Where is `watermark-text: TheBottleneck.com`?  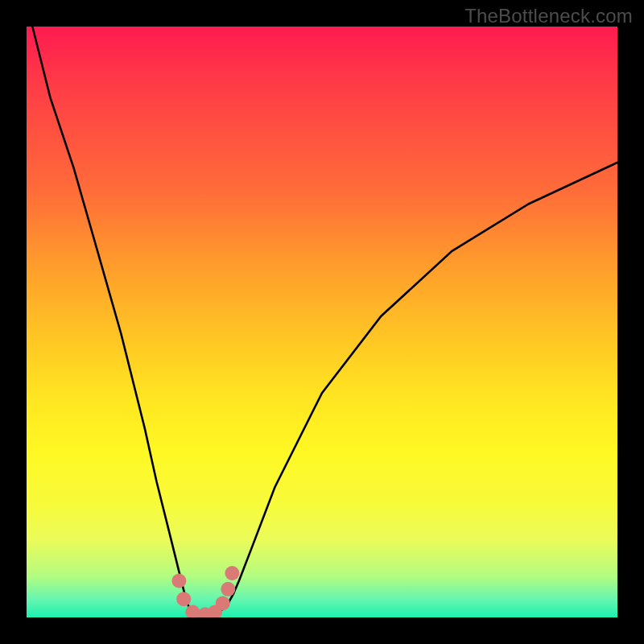
watermark-text: TheBottleneck.com is located at coordinates (549, 16).